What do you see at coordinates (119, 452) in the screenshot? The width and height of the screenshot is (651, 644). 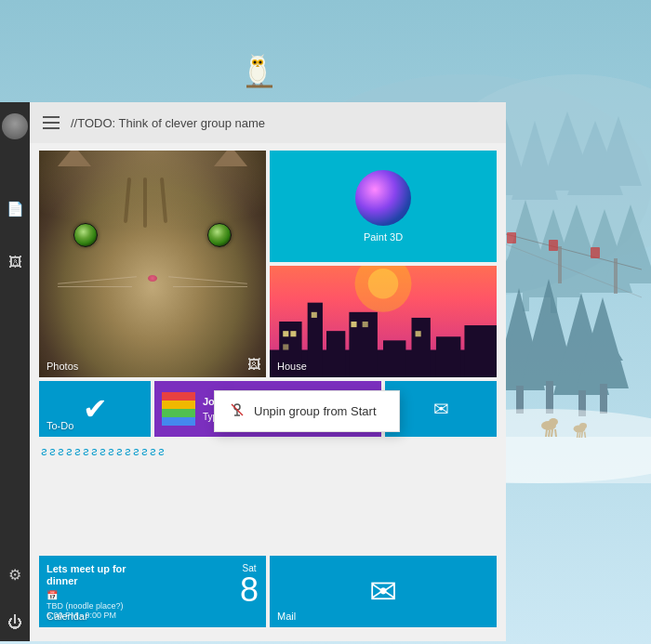 I see `sep-char-10: ꙅ` at bounding box center [119, 452].